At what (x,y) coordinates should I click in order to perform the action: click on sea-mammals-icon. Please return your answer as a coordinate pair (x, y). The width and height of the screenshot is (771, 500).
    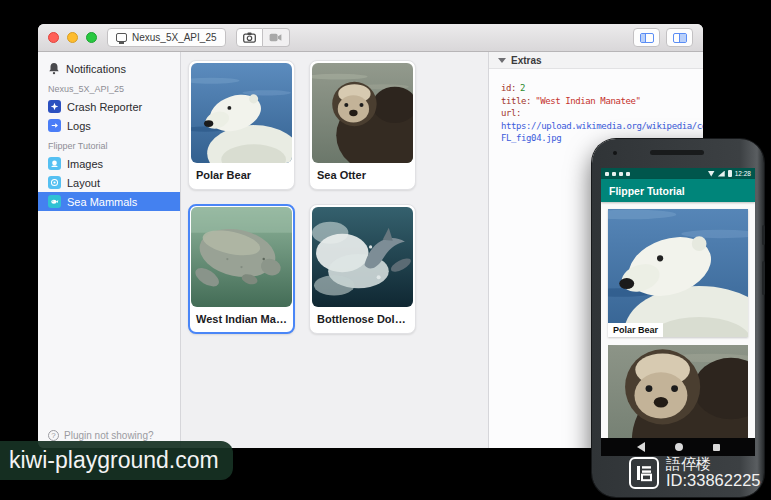
    Looking at the image, I should click on (54, 202).